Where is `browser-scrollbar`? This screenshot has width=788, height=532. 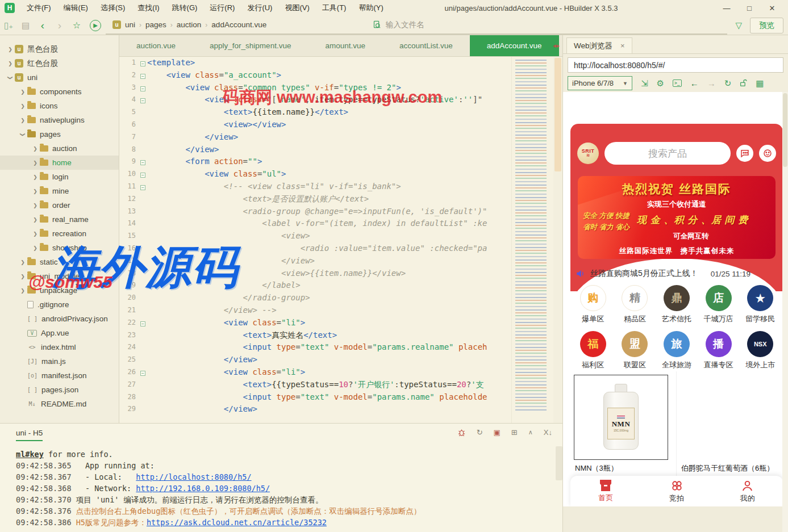
browser-scrollbar is located at coordinates (785, 312).